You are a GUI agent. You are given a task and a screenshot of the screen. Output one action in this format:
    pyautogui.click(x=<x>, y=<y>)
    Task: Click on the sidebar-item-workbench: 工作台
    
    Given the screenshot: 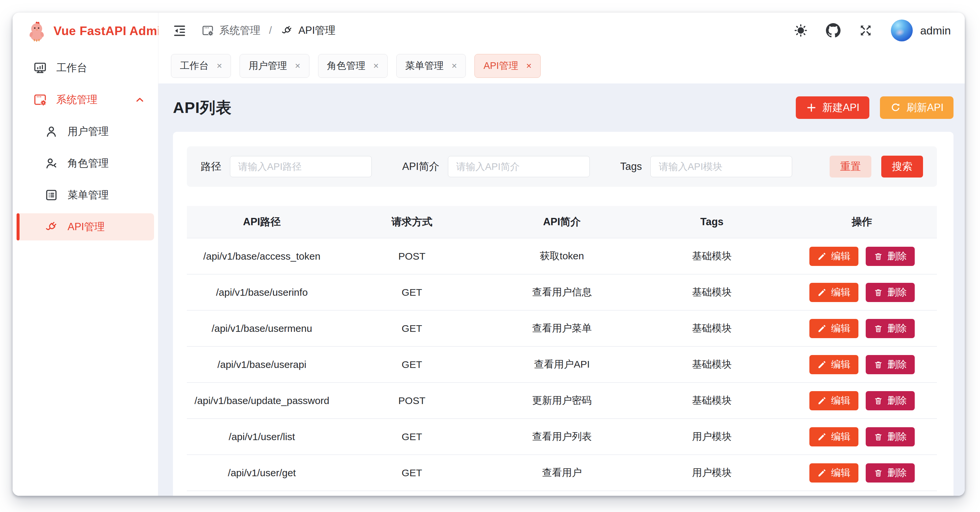 What is the action you would take?
    pyautogui.click(x=85, y=68)
    